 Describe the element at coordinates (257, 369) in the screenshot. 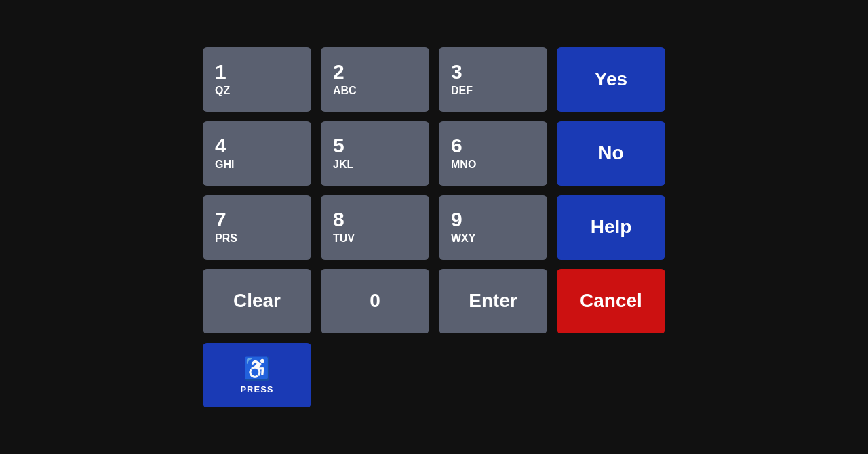

I see `accessibility-icon: ♿` at that location.